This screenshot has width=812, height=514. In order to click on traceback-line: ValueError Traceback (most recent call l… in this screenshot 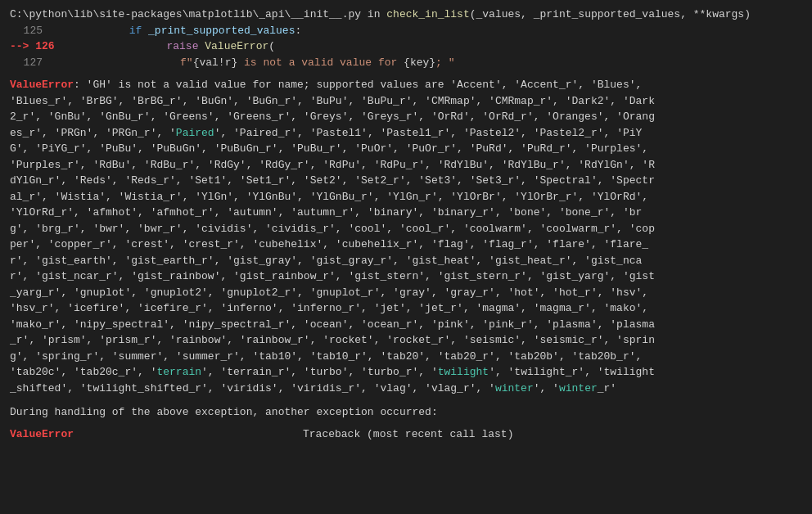, I will do `click(406, 435)`.